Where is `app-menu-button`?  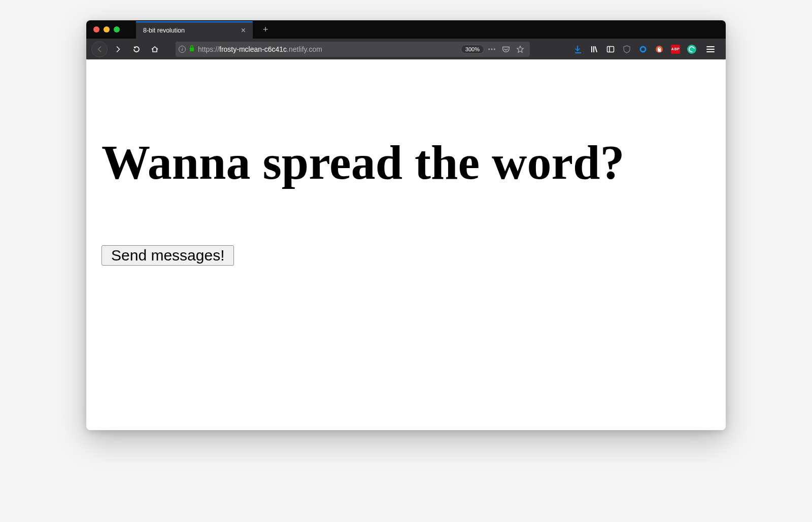 app-menu-button is located at coordinates (710, 49).